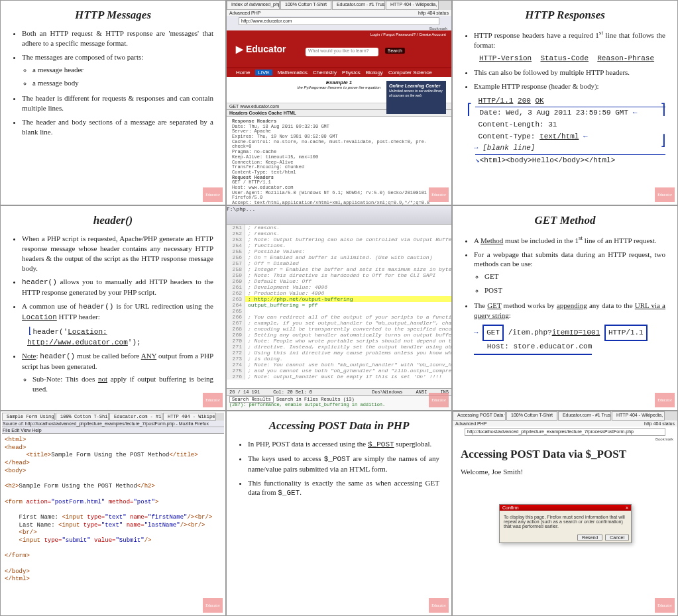 This screenshot has width=678, height=616. Describe the element at coordinates (293, 73) in the screenshot. I see `nav-item: Mathematics` at that location.